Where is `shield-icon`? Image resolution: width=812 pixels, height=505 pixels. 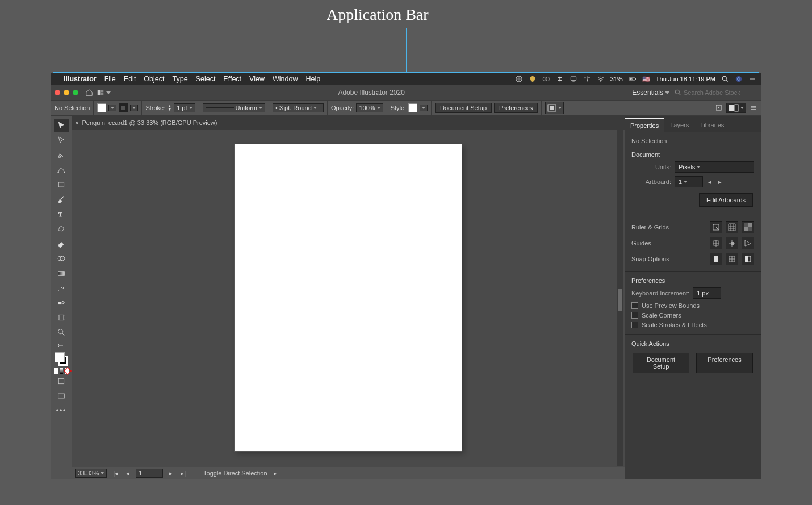 shield-icon is located at coordinates (533, 79).